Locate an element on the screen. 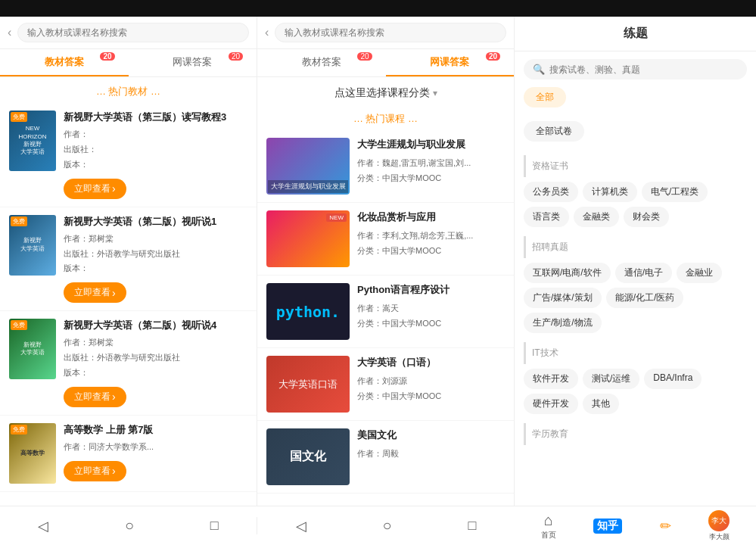 The width and height of the screenshot is (756, 545). tab-online-course-answers-left: 网课答案 20 is located at coordinates (193, 63).